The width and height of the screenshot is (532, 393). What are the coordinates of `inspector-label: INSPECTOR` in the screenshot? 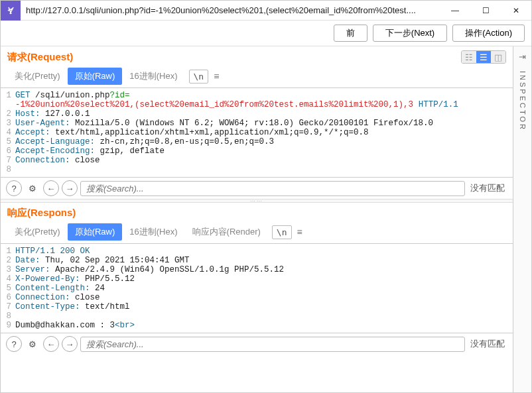 It's located at (523, 101).